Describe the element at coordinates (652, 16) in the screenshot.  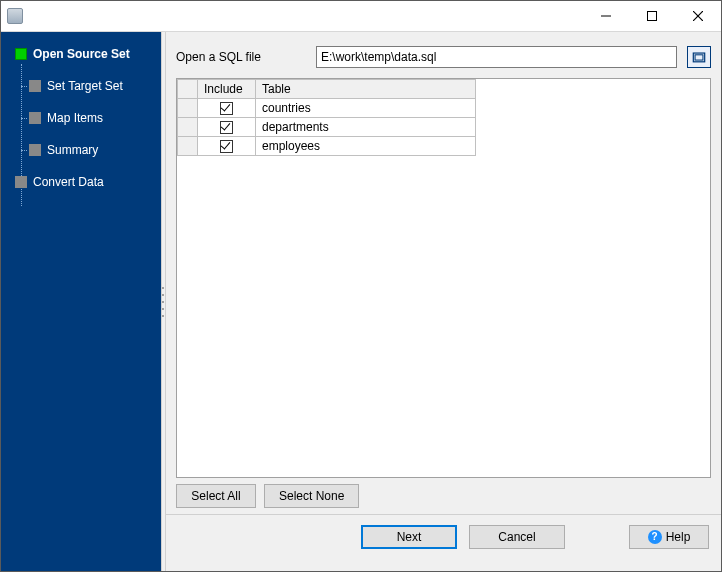
I see `maximize-button` at that location.